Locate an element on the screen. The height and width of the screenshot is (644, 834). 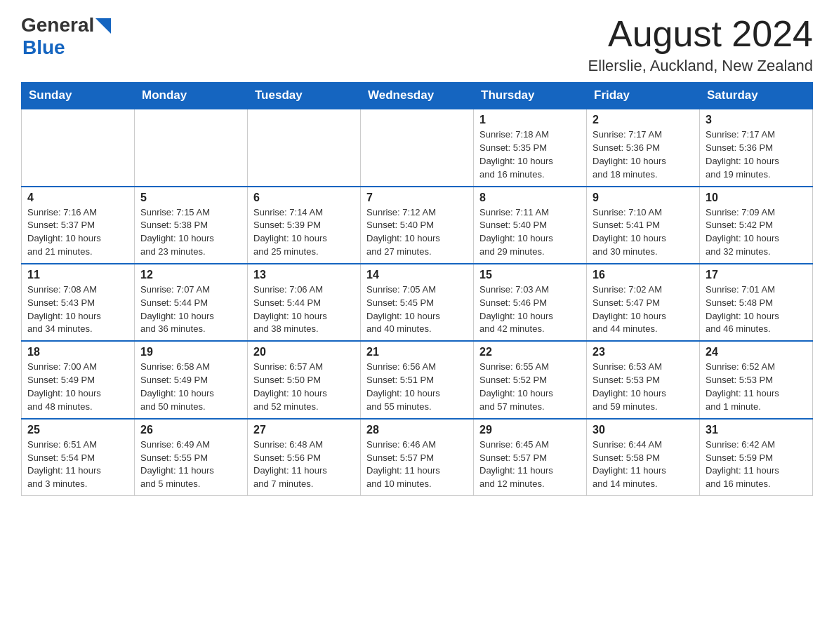
day-info: Sunrise: 6:42 AM Sunset: 5:59 PM Dayligh… is located at coordinates (756, 464).